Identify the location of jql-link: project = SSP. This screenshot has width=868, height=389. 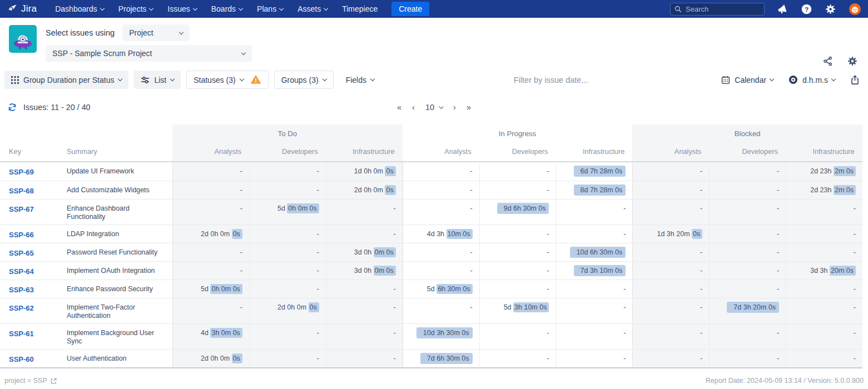
(31, 381).